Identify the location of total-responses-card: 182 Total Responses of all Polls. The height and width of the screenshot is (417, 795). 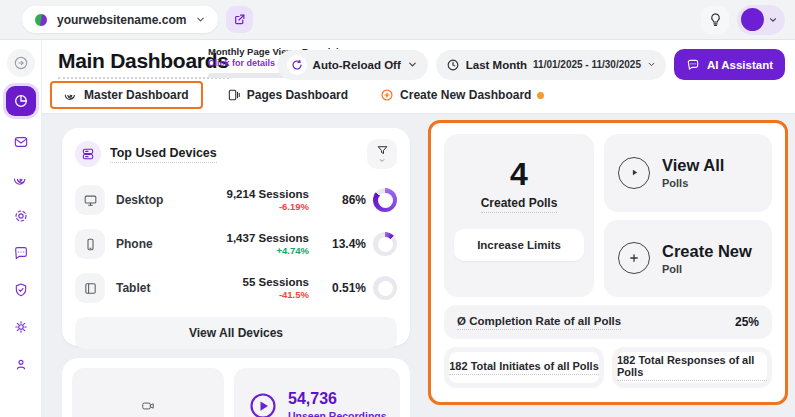
(692, 368).